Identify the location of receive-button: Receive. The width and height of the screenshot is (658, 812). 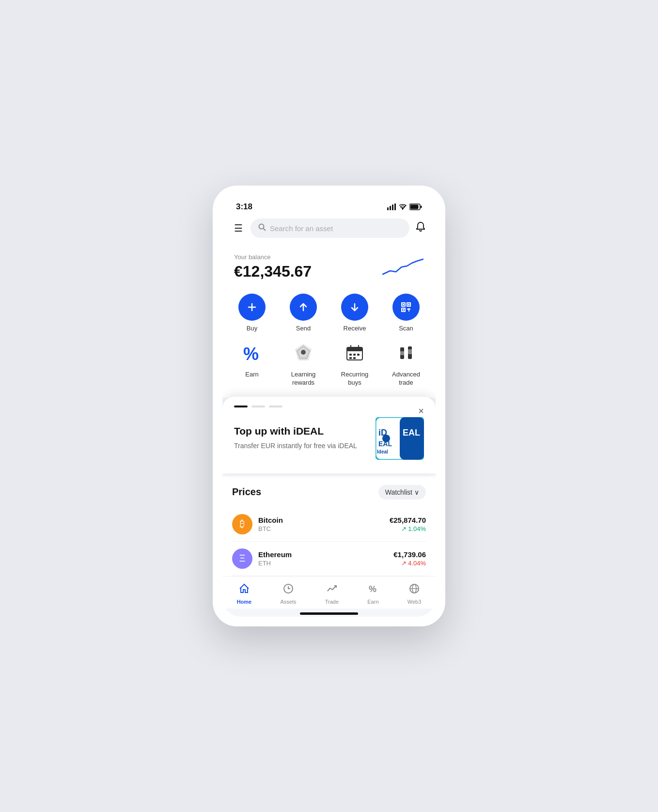
(355, 313).